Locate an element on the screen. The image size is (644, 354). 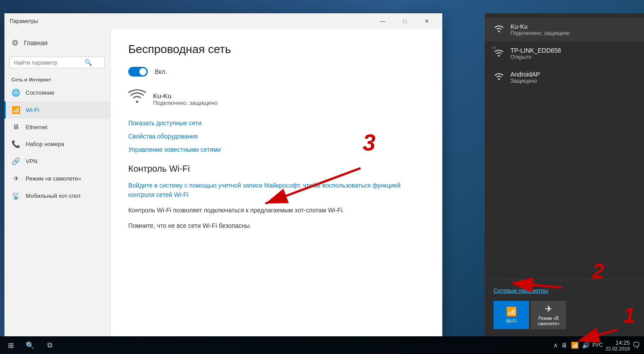
dialup-icon: 📞 is located at coordinates (16, 144).